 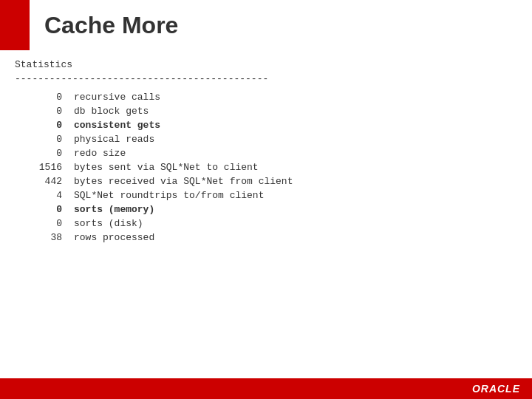 I want to click on table-row: 4SQL*Net roundtrips to/from client, so click(x=266, y=195).